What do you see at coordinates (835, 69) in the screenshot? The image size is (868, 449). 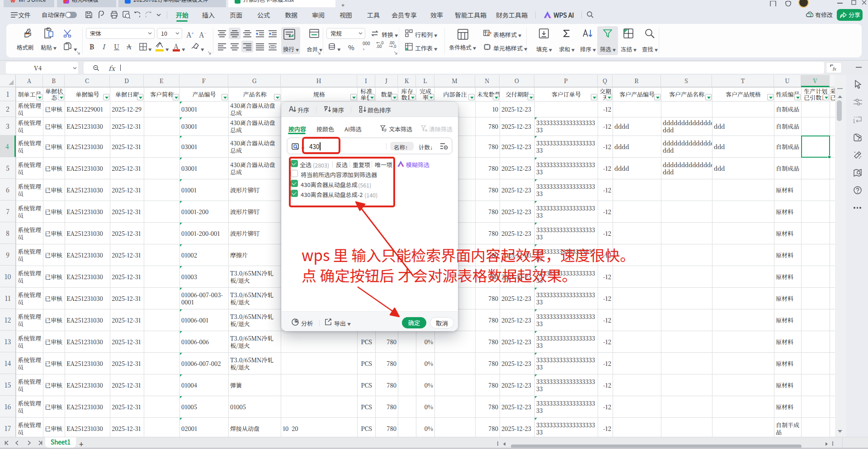 I see `svg-text: fx` at bounding box center [835, 69].